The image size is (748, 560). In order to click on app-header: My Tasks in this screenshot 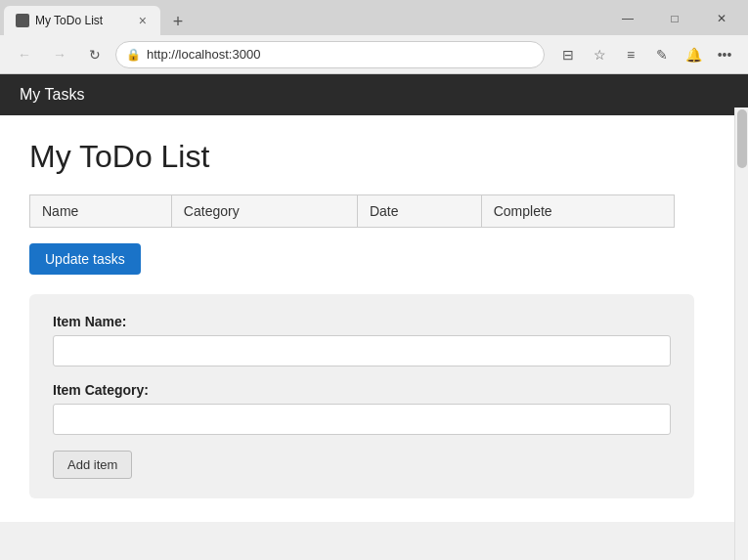, I will do `click(374, 95)`.